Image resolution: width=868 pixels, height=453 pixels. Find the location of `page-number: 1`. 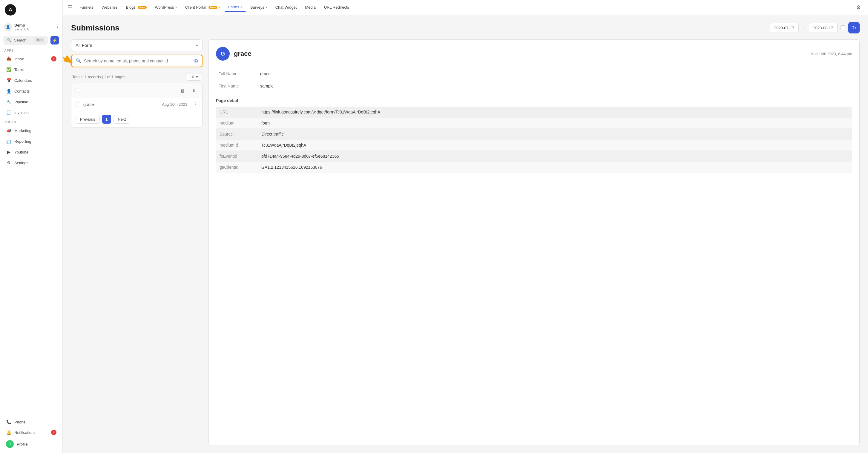

page-number: 1 is located at coordinates (106, 119).